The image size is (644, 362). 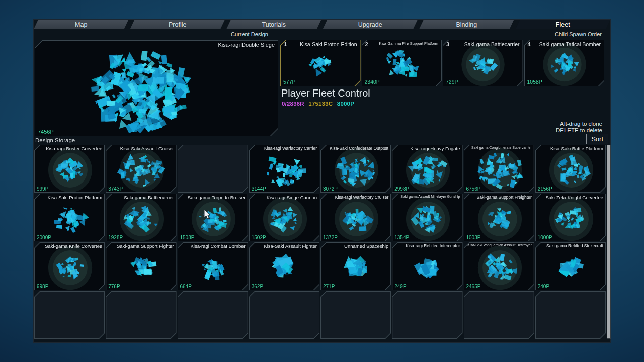 I want to click on design-slot-points: 2465P, so click(x=474, y=287).